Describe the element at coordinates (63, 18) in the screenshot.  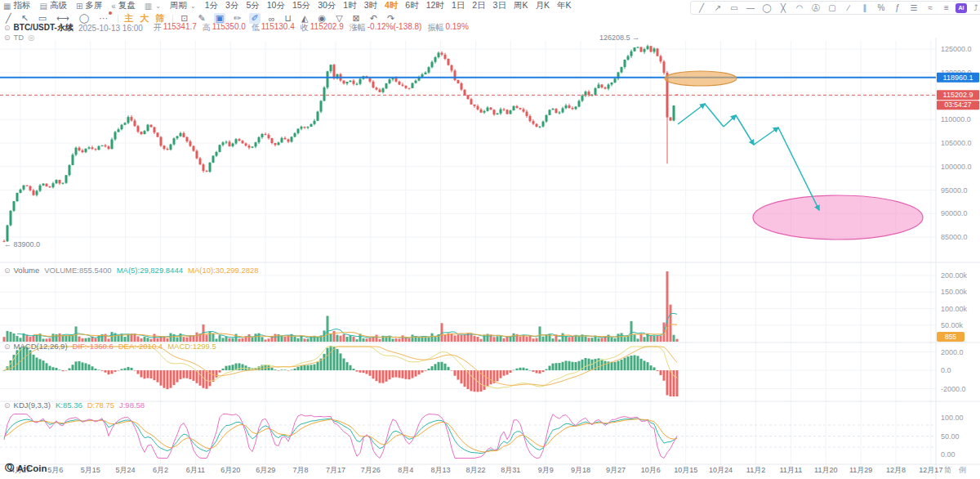
I see `draw-left-icon-3: ⟷` at that location.